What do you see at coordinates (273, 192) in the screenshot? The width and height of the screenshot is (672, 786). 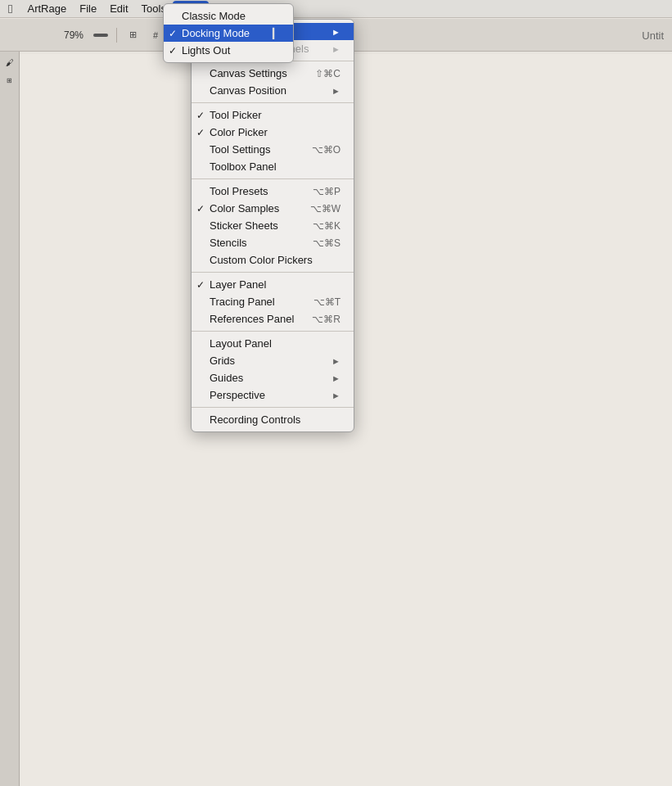 I see `menu-item-tool-presets: Tool Presets ⌥⌘P` at bounding box center [273, 192].